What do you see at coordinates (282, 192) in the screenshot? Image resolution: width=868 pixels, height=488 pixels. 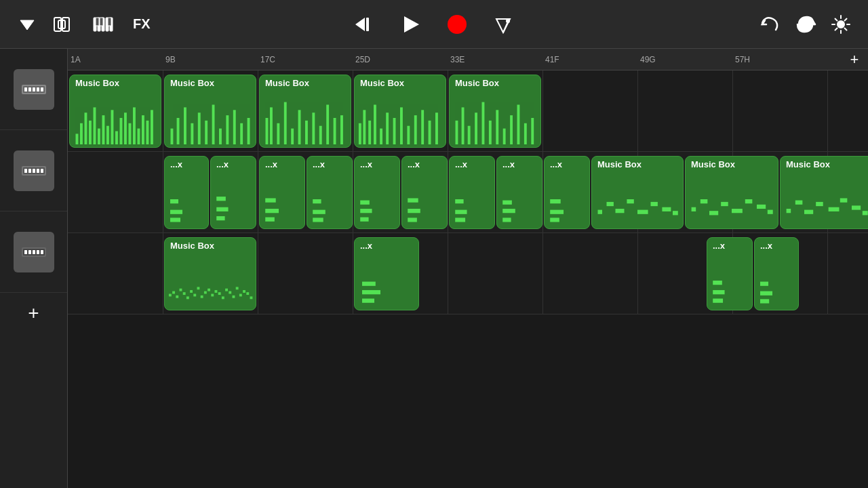 I see `clip-t2-3: ...x` at bounding box center [282, 192].